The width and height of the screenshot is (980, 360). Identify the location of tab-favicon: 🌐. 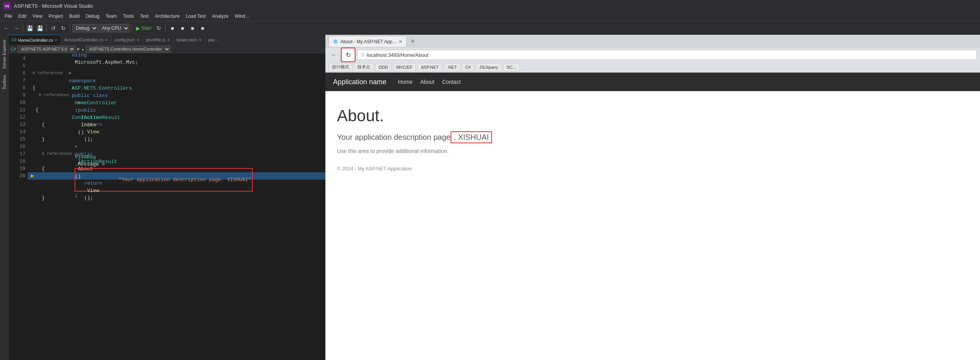
(335, 42).